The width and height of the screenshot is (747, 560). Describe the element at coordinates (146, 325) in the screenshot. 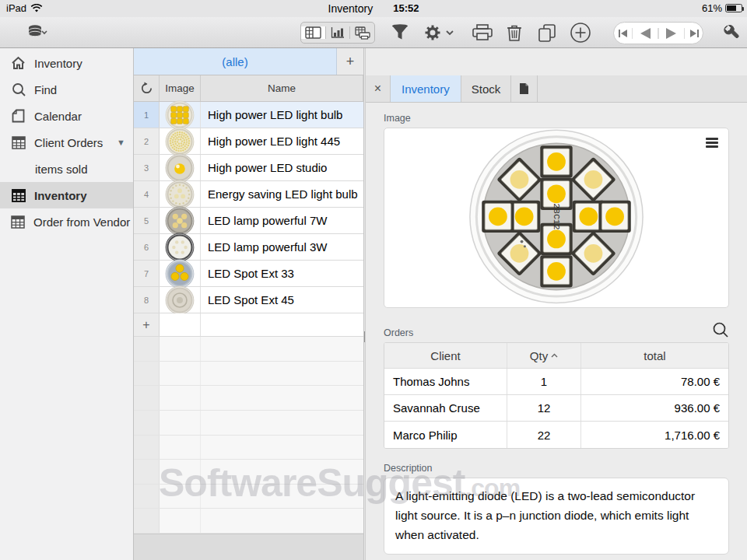

I see `add-row-button: +` at that location.